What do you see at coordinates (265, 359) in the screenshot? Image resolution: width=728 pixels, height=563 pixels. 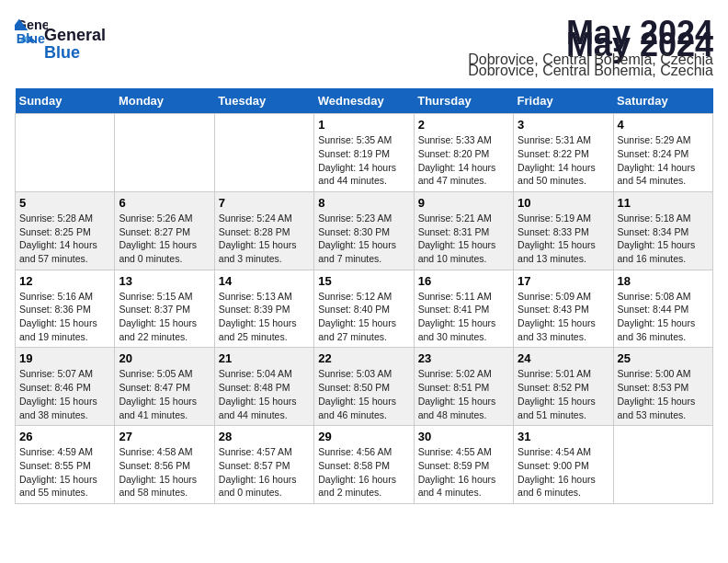 I see `day-number: 21` at bounding box center [265, 359].